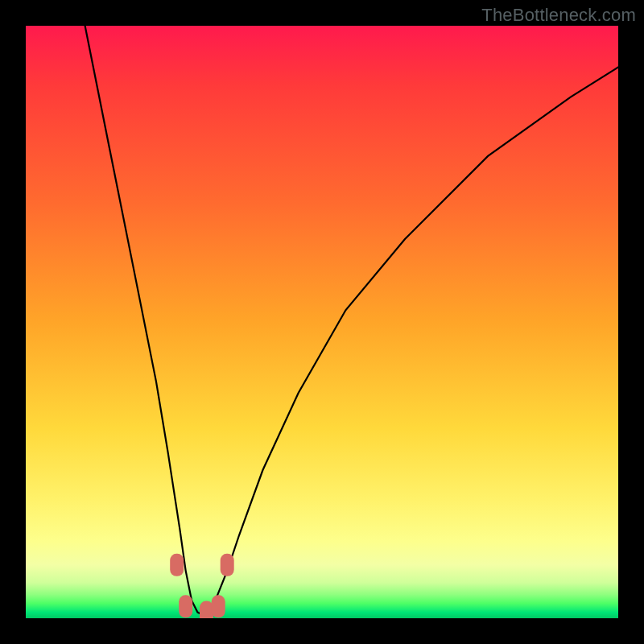 The image size is (644, 644). I want to click on watermark-text: TheBottleneck.com, so click(559, 15).